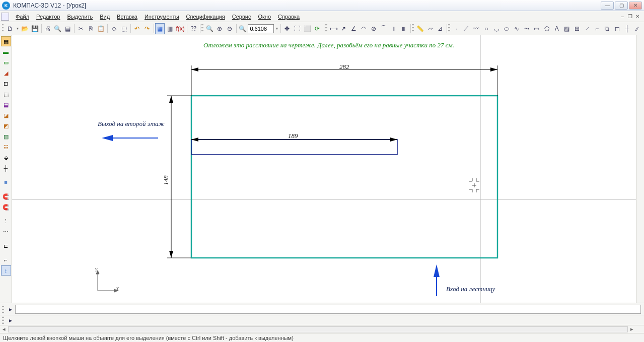 The image size is (644, 342). Describe the element at coordinates (3, 320) in the screenshot. I see `props-grip` at that location.